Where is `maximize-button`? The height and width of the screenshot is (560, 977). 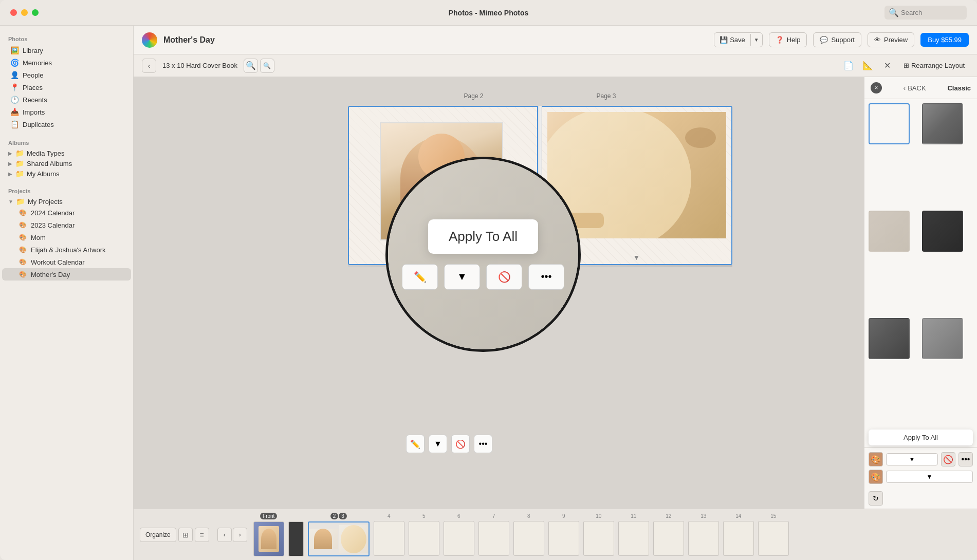
maximize-button is located at coordinates (35, 12).